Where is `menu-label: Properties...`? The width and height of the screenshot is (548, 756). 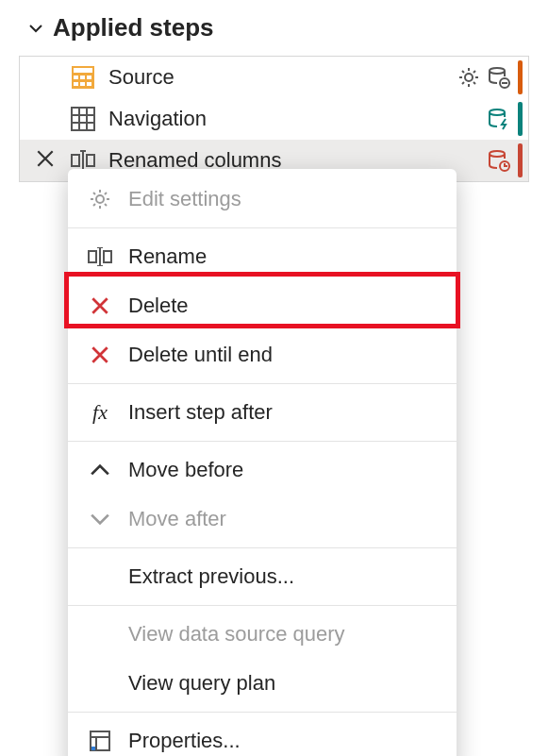
menu-label: Properties... is located at coordinates (185, 741).